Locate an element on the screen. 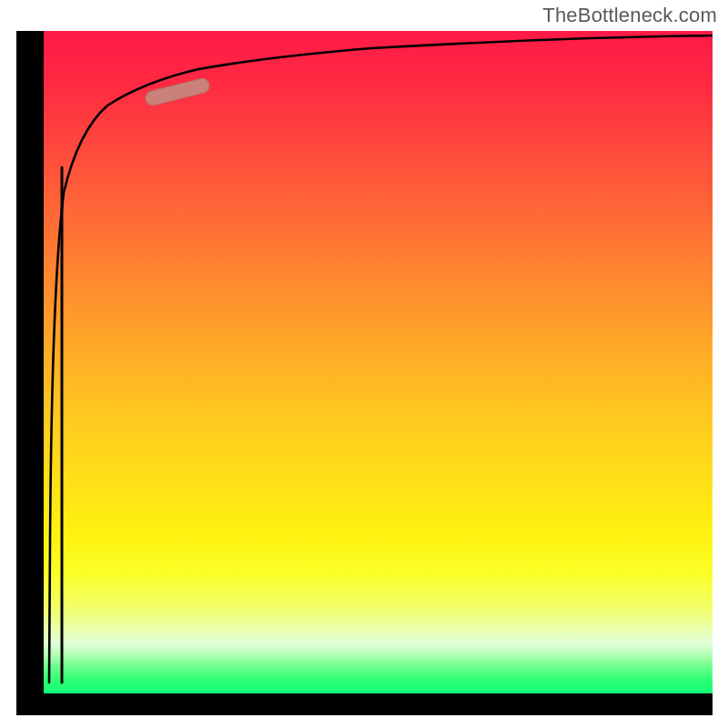 This screenshot has width=728, height=728. attribution-text: TheBottleneck.com is located at coordinates (630, 15).